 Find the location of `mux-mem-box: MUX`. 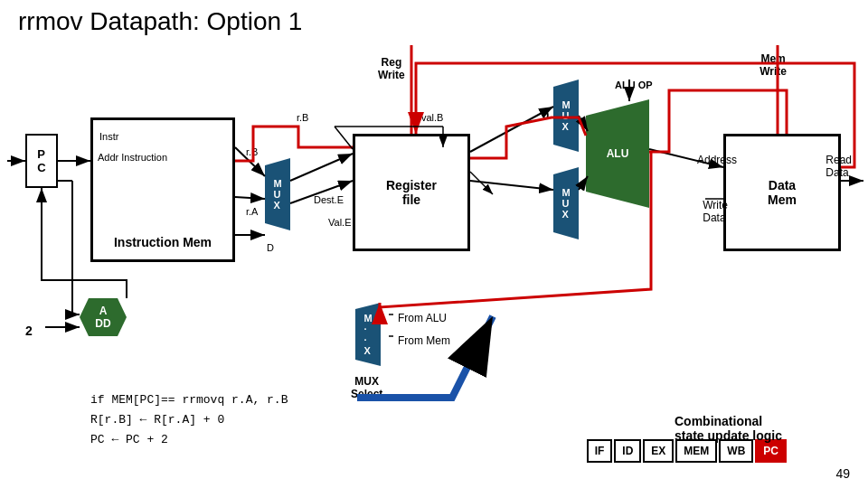

mux-mem-box: MUX is located at coordinates (566, 203).